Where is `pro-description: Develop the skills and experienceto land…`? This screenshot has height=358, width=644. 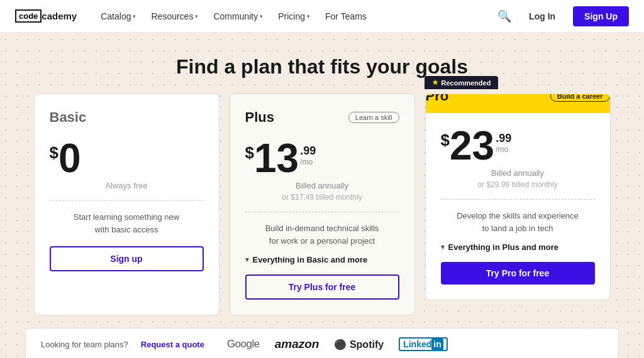
pro-description: Develop the skills and experienceto land… is located at coordinates (518, 222).